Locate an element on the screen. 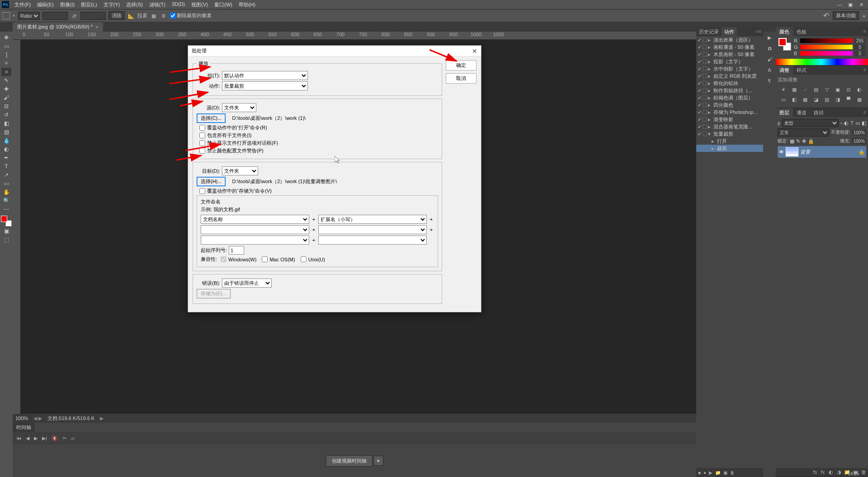  ratio-select: Ratio is located at coordinates (29, 16).